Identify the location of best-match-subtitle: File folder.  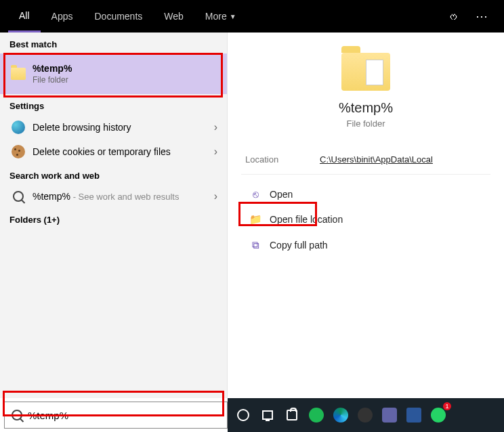
(125, 80).